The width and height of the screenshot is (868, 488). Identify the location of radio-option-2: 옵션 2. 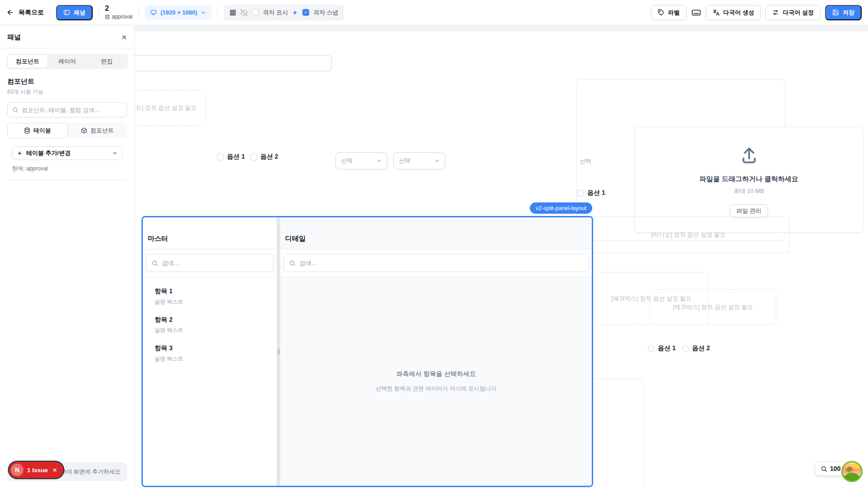
(696, 348).